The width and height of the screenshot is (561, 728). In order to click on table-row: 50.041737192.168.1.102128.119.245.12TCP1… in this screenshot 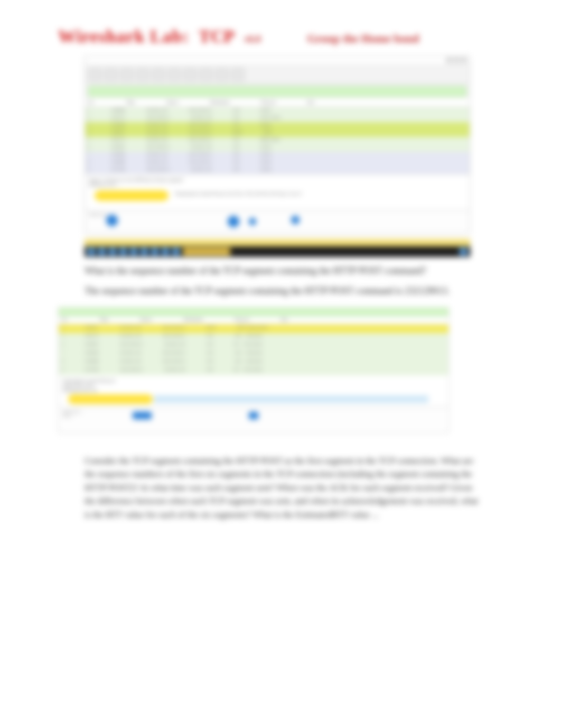, I will do `click(254, 337)`.